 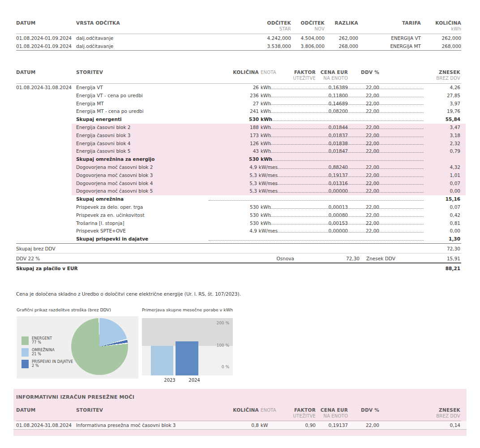 What do you see at coordinates (454, 258) in the screenshot?
I see `znesek-ddv-value: 15,91` at bounding box center [454, 258].